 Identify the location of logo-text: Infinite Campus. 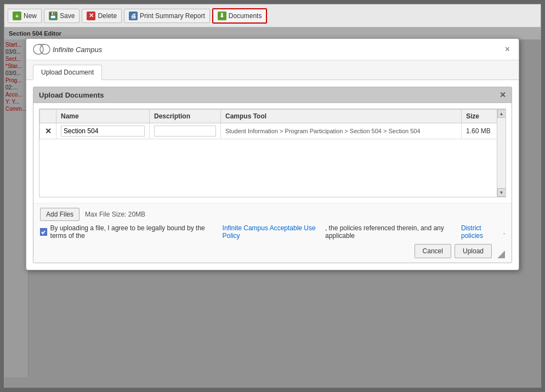
(77, 49).